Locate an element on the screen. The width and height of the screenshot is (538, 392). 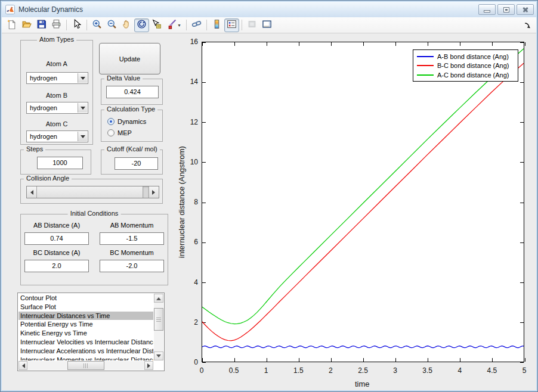
list-item: Internuclear Momenta vs Internuclear Dis… is located at coordinates (86, 358).